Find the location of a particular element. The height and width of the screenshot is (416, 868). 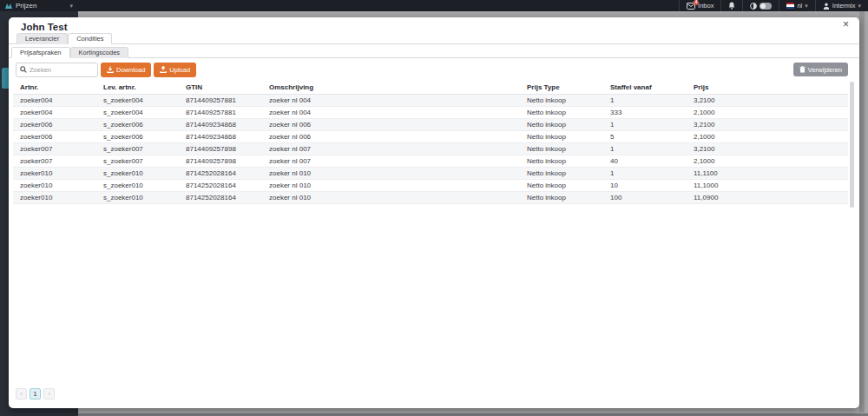

download-button: Download is located at coordinates (126, 69).